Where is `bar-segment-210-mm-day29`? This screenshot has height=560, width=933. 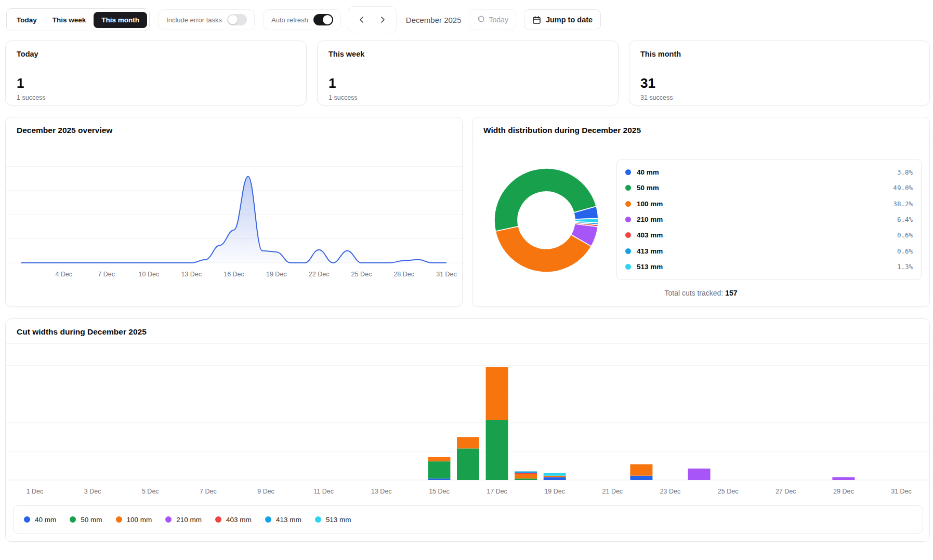 bar-segment-210-mm-day29 is located at coordinates (843, 478).